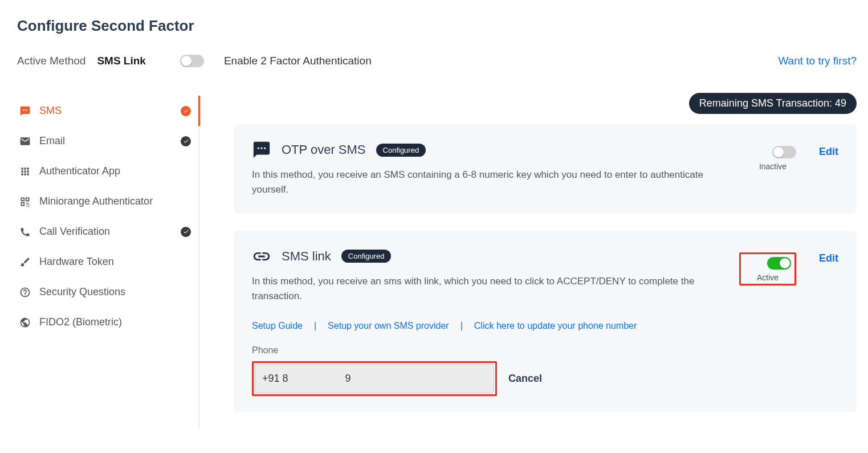  What do you see at coordinates (25, 172) in the screenshot?
I see `grid-icon` at bounding box center [25, 172].